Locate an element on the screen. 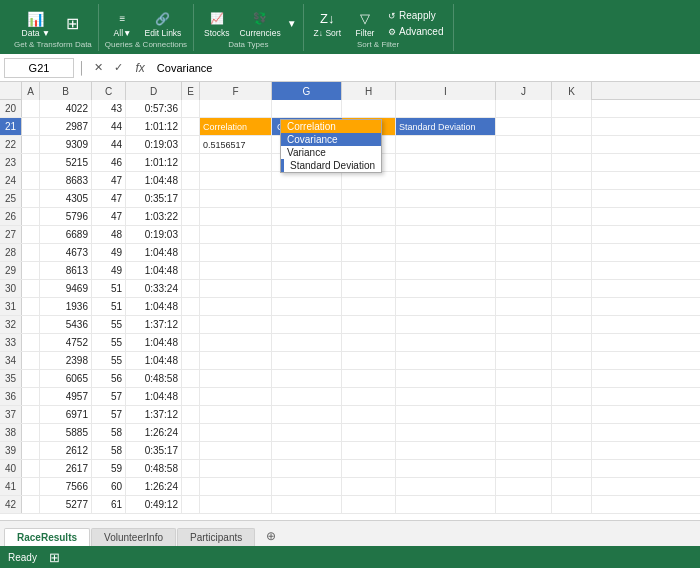  col-header-j: J is located at coordinates (524, 91).